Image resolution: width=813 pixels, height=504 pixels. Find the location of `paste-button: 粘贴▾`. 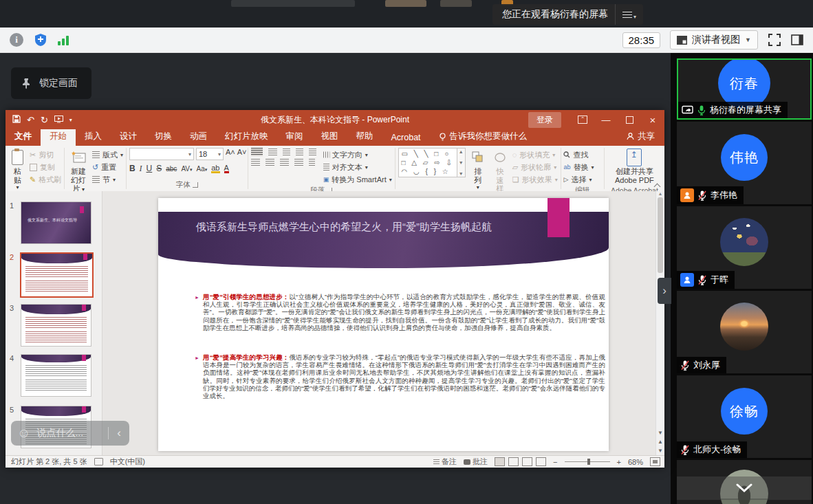

paste-button: 粘贴▾ is located at coordinates (18, 170).